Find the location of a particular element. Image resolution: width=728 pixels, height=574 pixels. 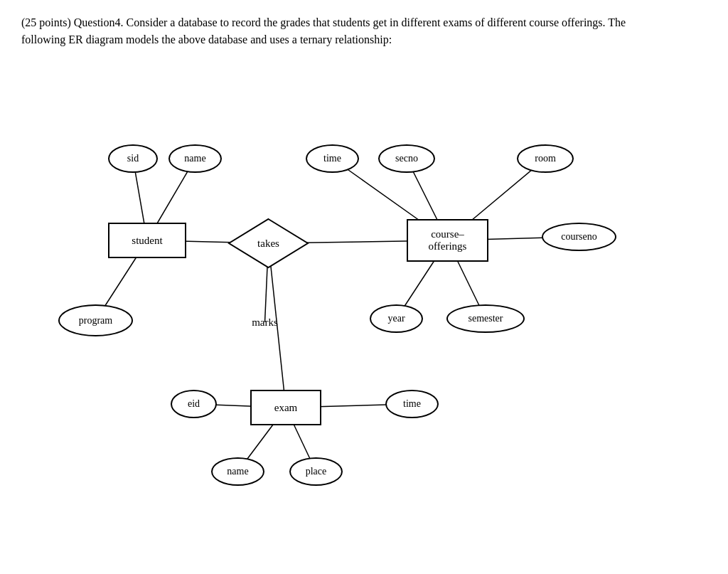

attribute-room: room is located at coordinates (545, 159).